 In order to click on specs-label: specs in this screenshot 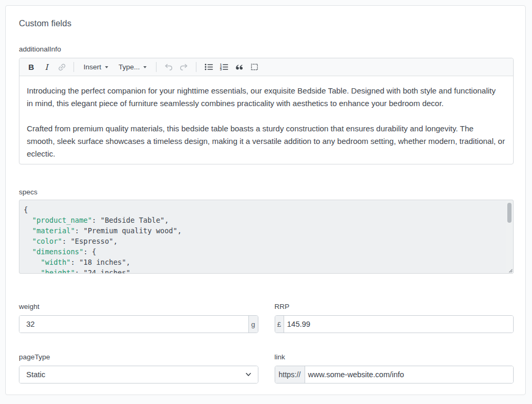, I will do `click(266, 192)`.